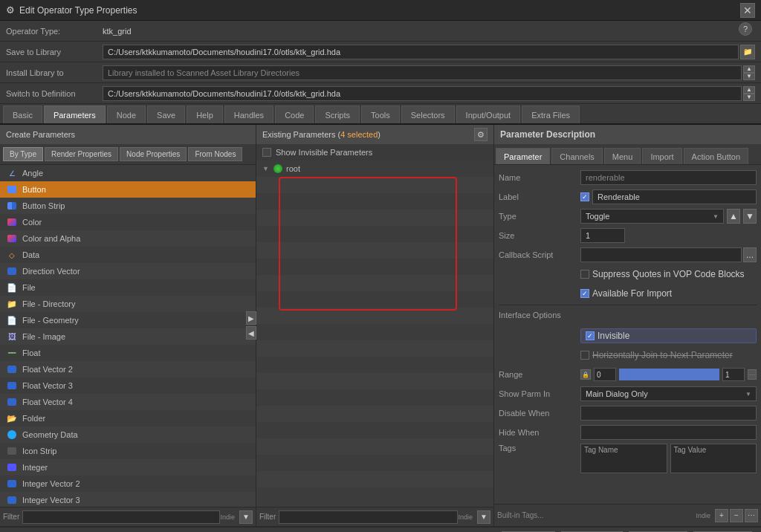 The width and height of the screenshot is (761, 532). What do you see at coordinates (128, 173) in the screenshot?
I see `list-item: ∠ Angle` at bounding box center [128, 173].